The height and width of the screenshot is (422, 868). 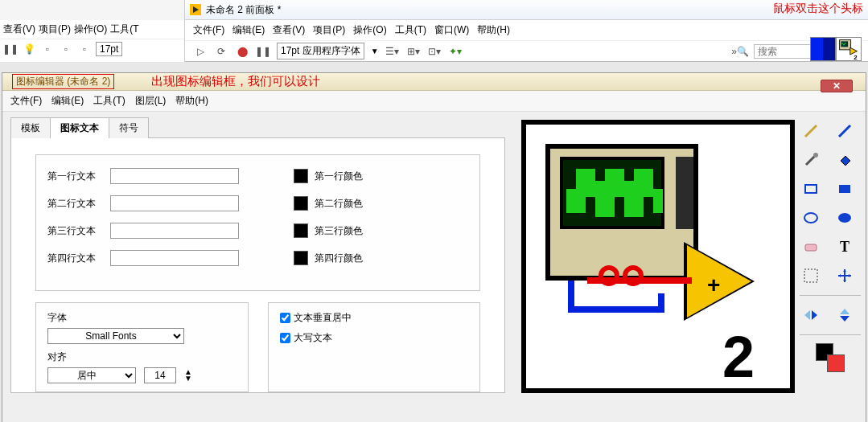 What do you see at coordinates (90, 29) in the screenshot?
I see `menu-operate: 操作(O)` at bounding box center [90, 29].